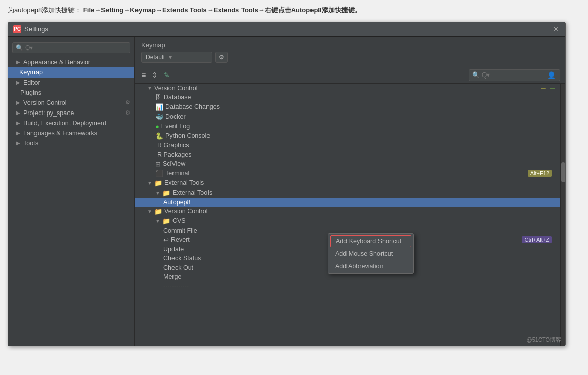 This screenshot has height=375, width=588. Describe the element at coordinates (31, 72) in the screenshot. I see `sidebar-label-keymap: Keymap` at that location.